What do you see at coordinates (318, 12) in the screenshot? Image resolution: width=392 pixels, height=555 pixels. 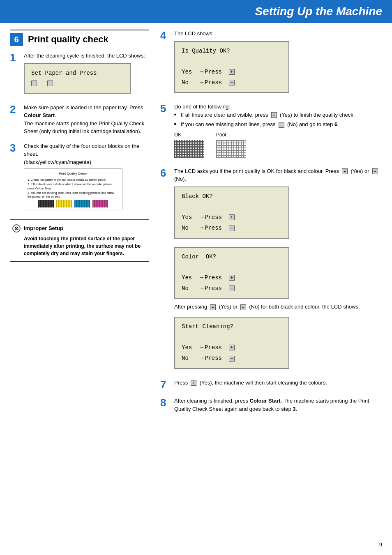 I see `page-title: Setting Up the Machine` at bounding box center [318, 12].